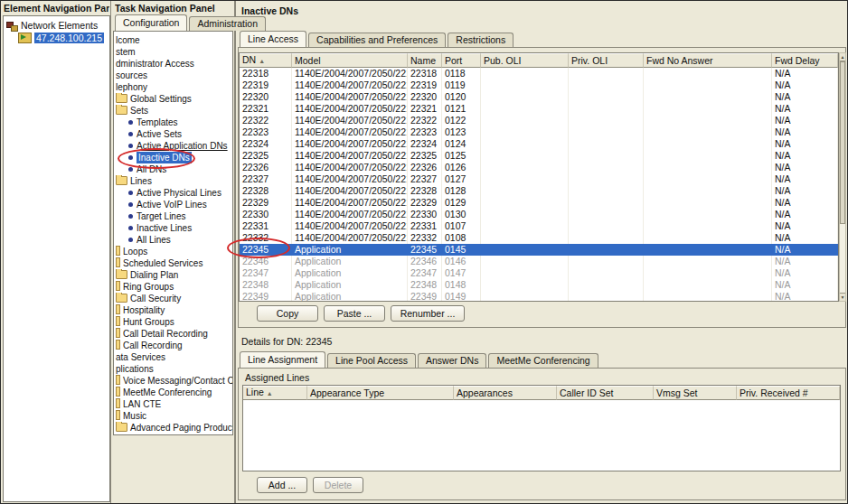 Image resolution: width=848 pixels, height=504 pixels. What do you see at coordinates (287, 313) in the screenshot?
I see `copy-button: Copy` at bounding box center [287, 313].